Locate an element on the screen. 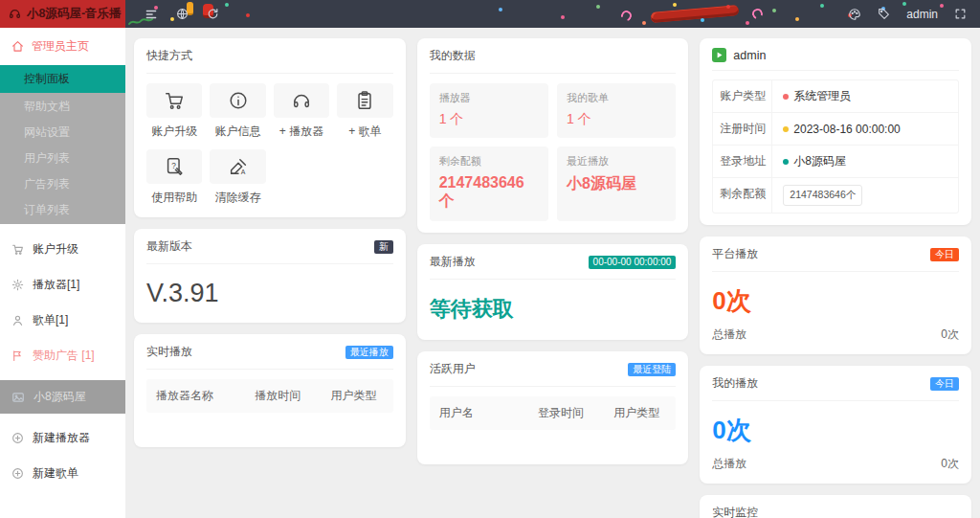  sidebar-item-ad-list: 广告列表 is located at coordinates (63, 184).